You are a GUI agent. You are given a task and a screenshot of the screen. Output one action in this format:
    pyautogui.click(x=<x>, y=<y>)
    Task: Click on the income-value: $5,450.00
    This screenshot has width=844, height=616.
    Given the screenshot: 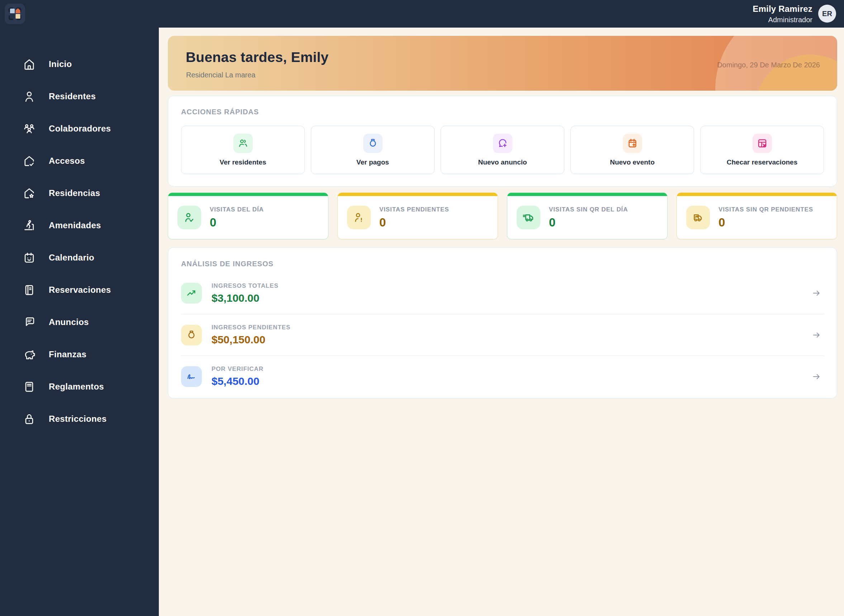 What is the action you would take?
    pyautogui.click(x=237, y=381)
    